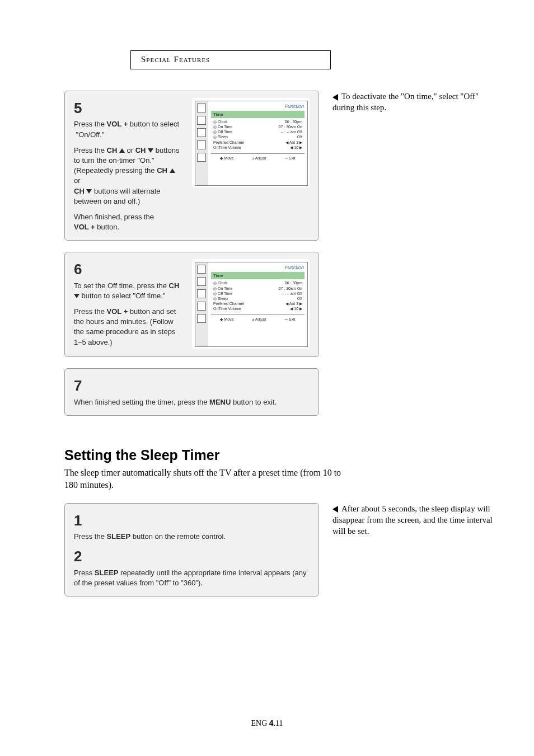 The height and width of the screenshot is (756, 534). Describe the element at coordinates (191, 550) in the screenshot. I see `sleep-step-1-box: 1 Press the SLEEP button on the remote c…` at that location.